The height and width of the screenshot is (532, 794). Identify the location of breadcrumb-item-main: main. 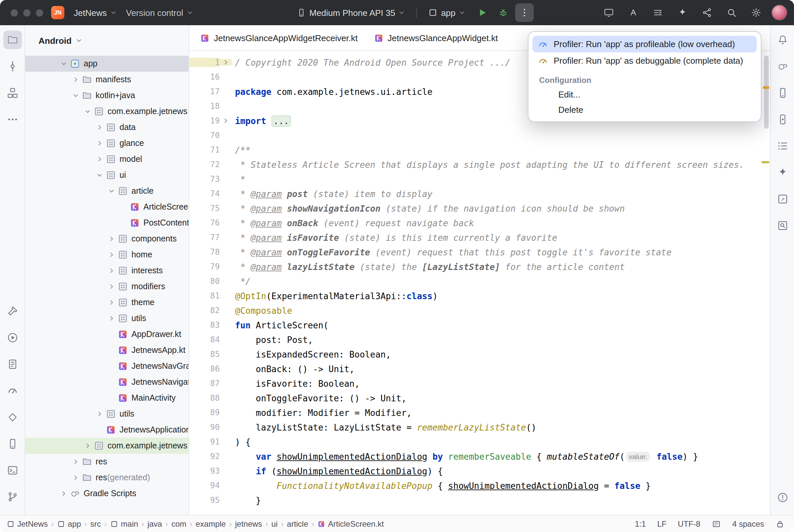
(124, 524).